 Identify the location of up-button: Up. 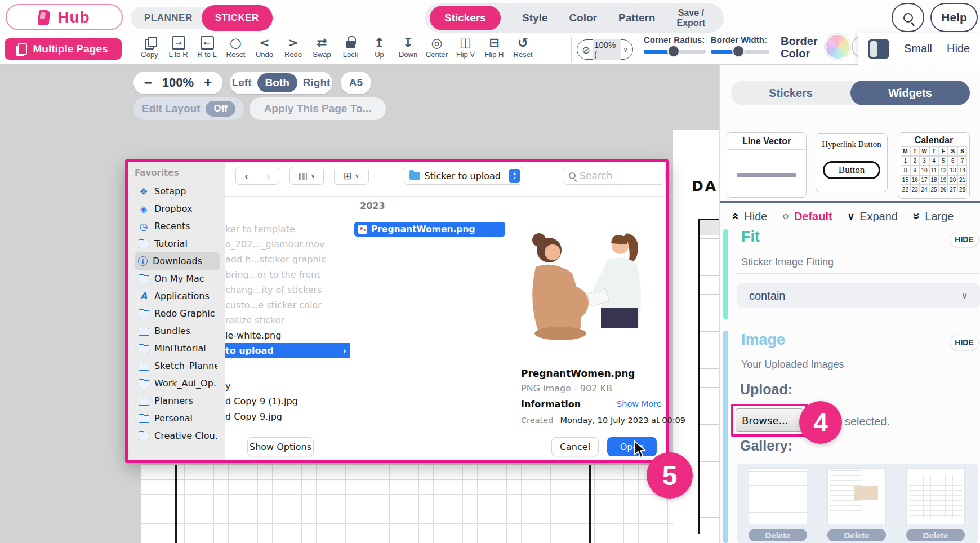
(380, 50).